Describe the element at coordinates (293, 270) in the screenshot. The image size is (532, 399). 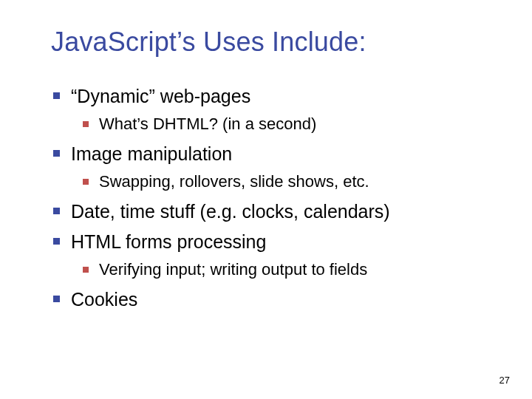
I see `list-item: Verifying input; writing output to field…` at that location.